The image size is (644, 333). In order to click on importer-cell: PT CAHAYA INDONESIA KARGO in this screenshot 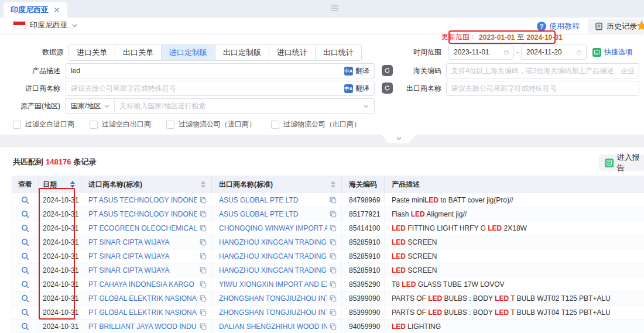, I will do `click(146, 284)`.